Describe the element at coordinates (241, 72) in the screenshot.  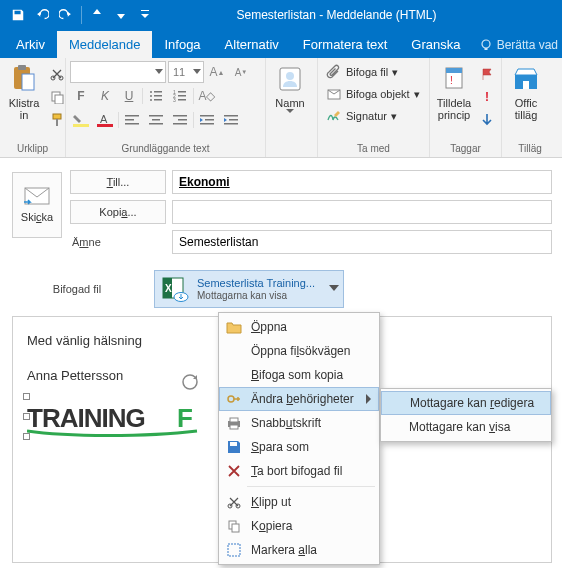
I see `shrink-font-icon: A▼` at that location.